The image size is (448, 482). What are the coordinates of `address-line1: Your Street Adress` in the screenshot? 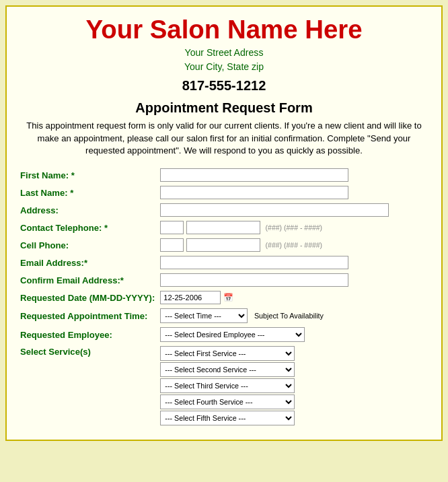 It's located at (225, 53).